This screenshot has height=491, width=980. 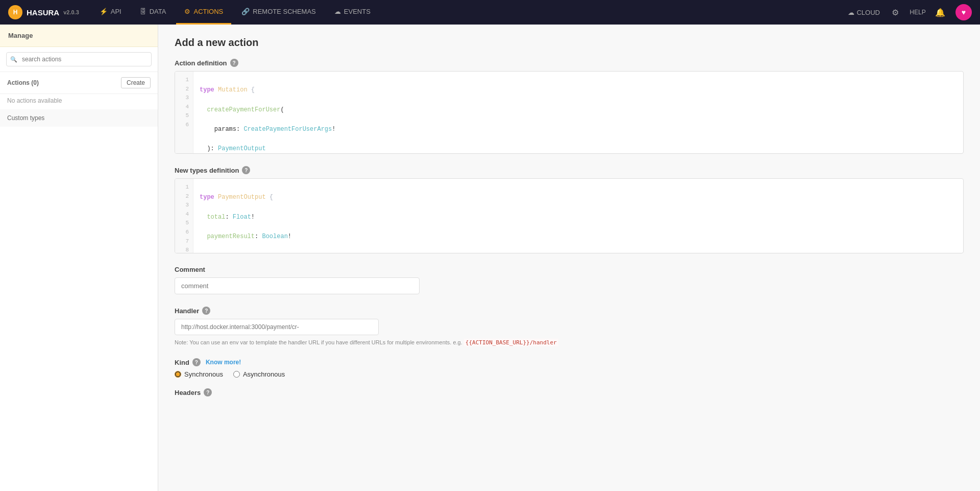 I want to click on nav-link-remote-schemas: 🔗 REMOTE SCHEMAS, so click(x=279, y=12).